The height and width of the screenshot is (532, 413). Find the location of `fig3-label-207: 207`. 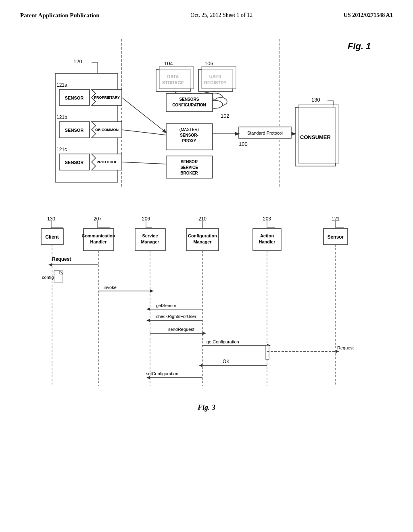

fig3-label-207: 207 is located at coordinates (98, 219).